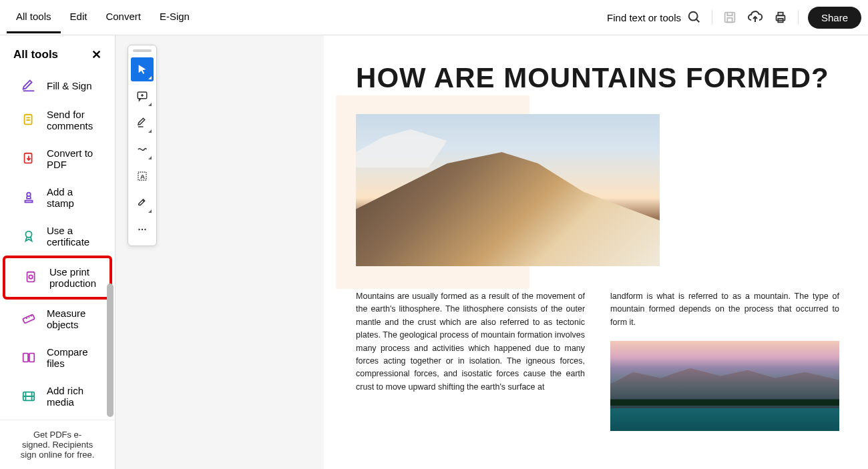  What do you see at coordinates (835, 17) in the screenshot?
I see `share-button: Share` at bounding box center [835, 17].